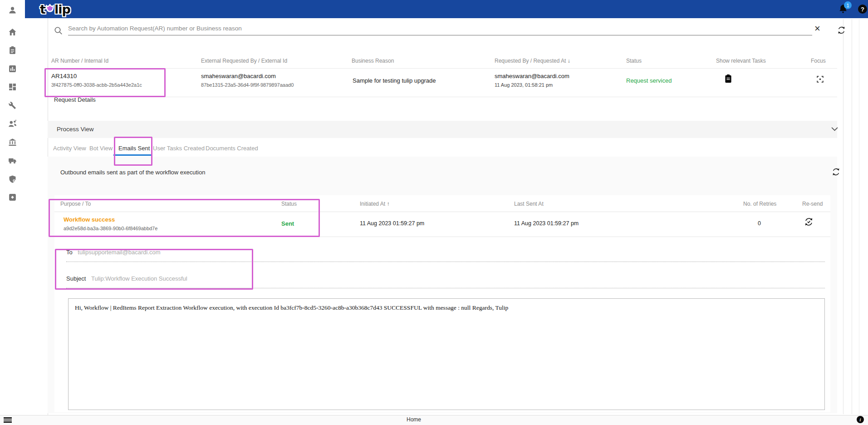 Image resolution: width=868 pixels, height=425 pixels. Describe the element at coordinates (843, 217) in the screenshot. I see `inner-scrollbar-track` at that location.